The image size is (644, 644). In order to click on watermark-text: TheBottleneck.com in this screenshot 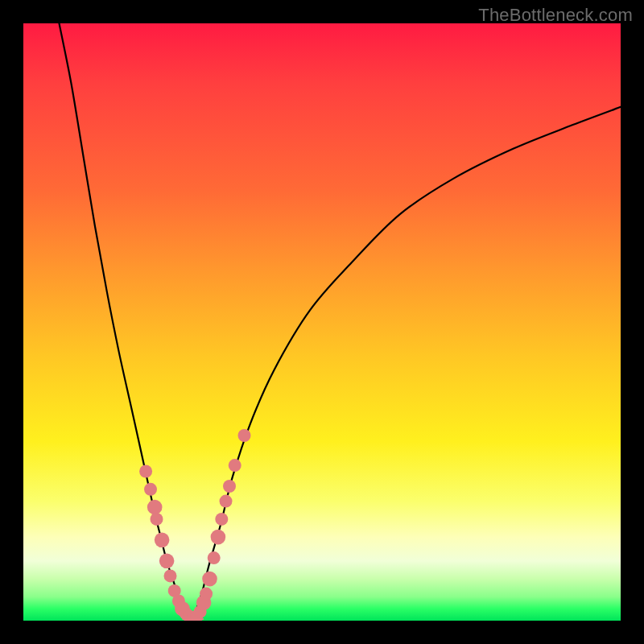, I will do `click(555, 15)`.